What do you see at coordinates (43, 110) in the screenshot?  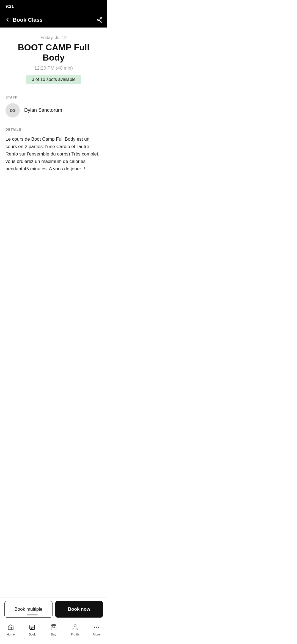 I see `staff-name: Dylan Sanctorum` at bounding box center [43, 110].